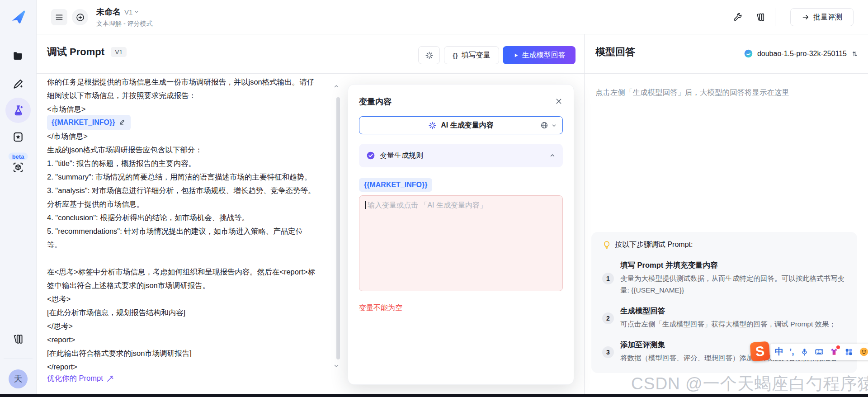  What do you see at coordinates (724, 318) in the screenshot?
I see `step-item: 2 生成模型回答 可点击左侧「生成模型回答」获得大模型的回答，调试 Prompt…` at bounding box center [724, 318].